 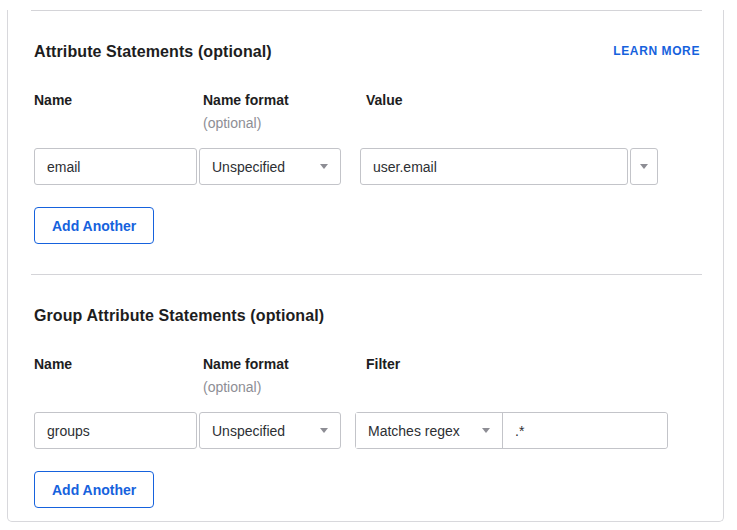 I want to click on column-header-filter: Filter, so click(x=383, y=376).